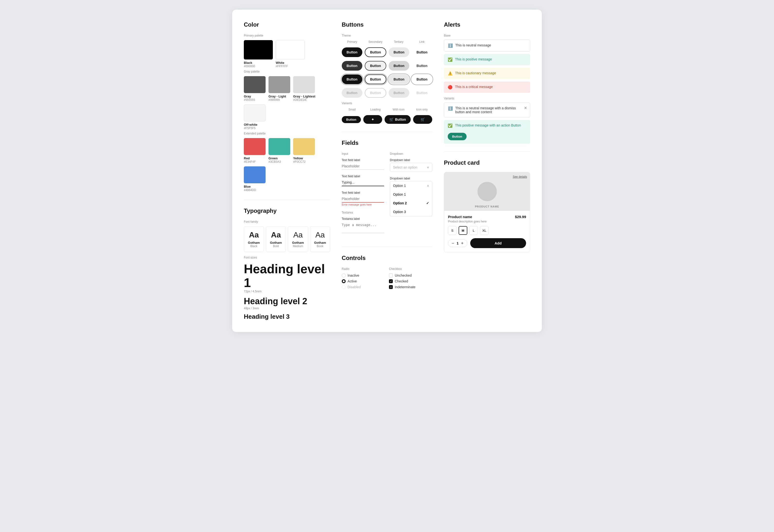 The image size is (774, 532). Describe the element at coordinates (255, 117) in the screenshot. I see `swatch-offwhite: Off-white #F5F5F5` at that location.